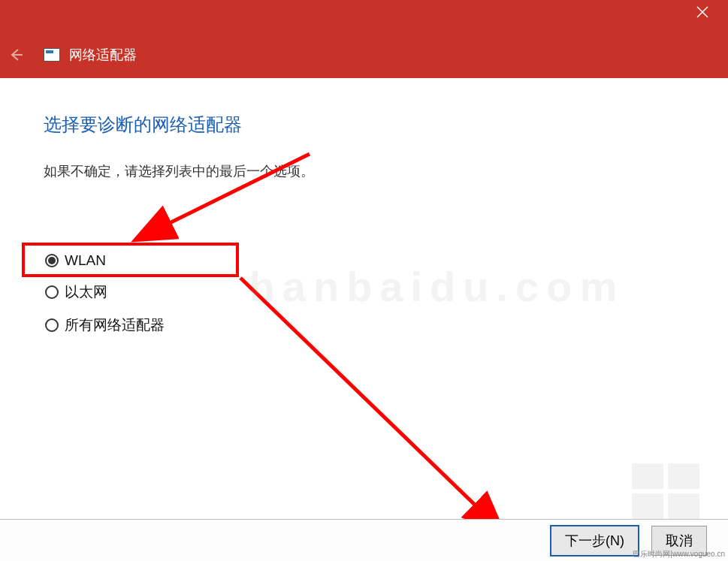 The height and width of the screenshot is (561, 728). I want to click on window-title: 网络适配器, so click(103, 55).